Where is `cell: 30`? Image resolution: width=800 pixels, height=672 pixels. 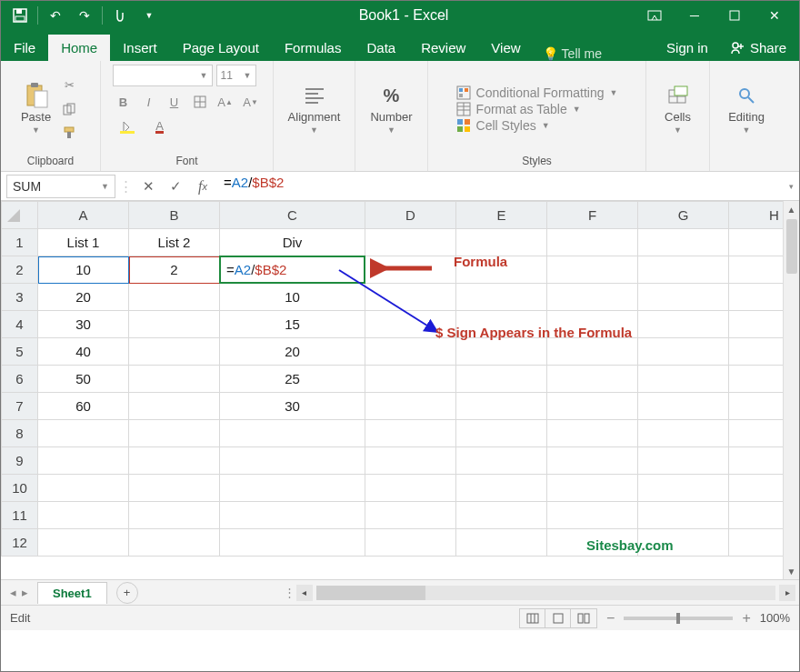
cell: 30 is located at coordinates (84, 325).